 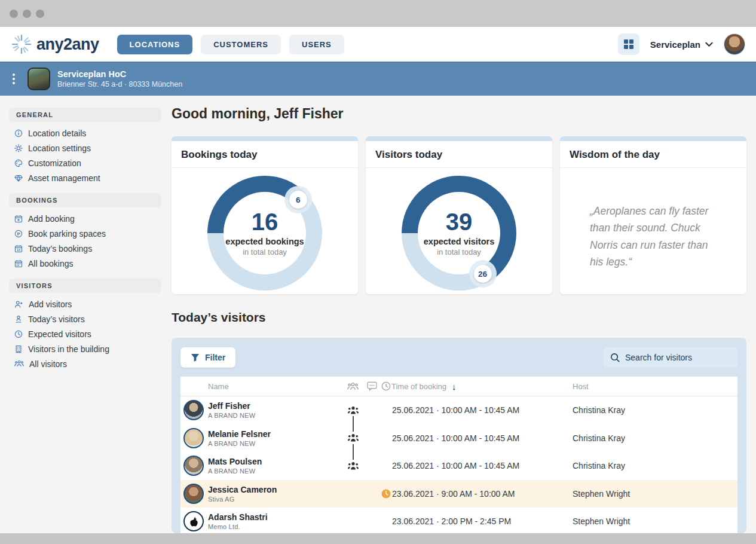 I want to click on table-row-highlighted: Jessica Cameron Stiva AG 23.06.2021 · 9:…, so click(x=459, y=494).